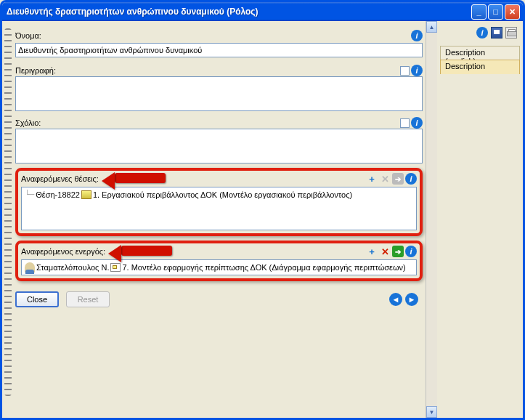 This screenshot has width=525, height=420. I want to click on footer: Close Reset ◄ ►, so click(219, 294).